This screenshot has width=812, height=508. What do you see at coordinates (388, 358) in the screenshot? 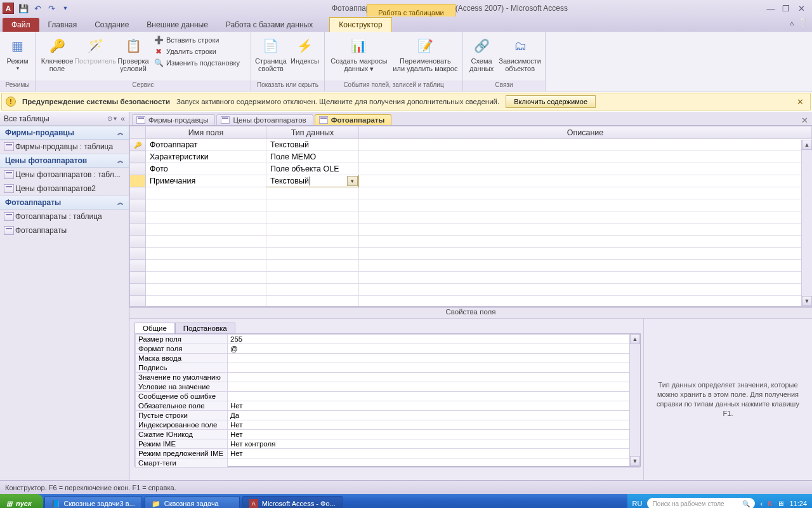
I see `prop-row: Маска ввода` at bounding box center [388, 358].